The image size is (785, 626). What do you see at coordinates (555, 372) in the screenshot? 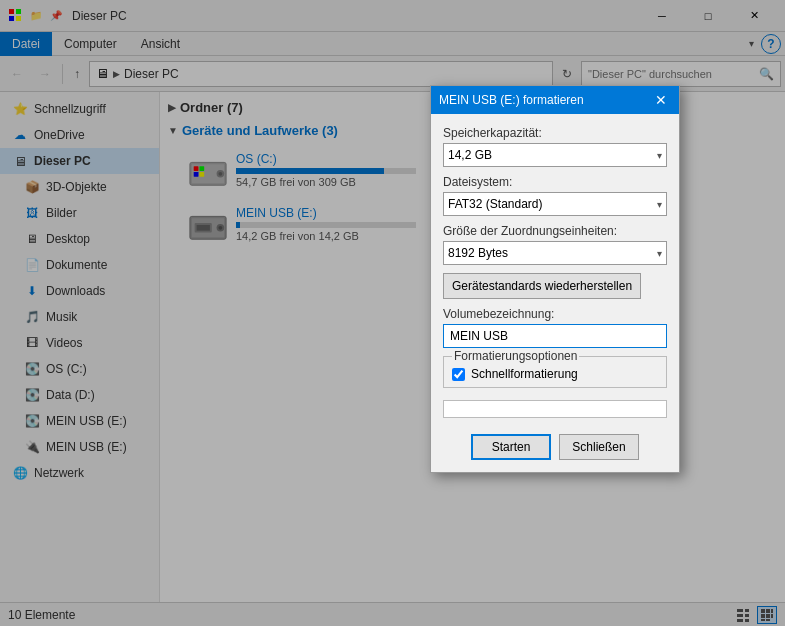
I see `formatierungsoptionen-group: Formatierungsoptionen Schnellformatierun…` at bounding box center [555, 372].